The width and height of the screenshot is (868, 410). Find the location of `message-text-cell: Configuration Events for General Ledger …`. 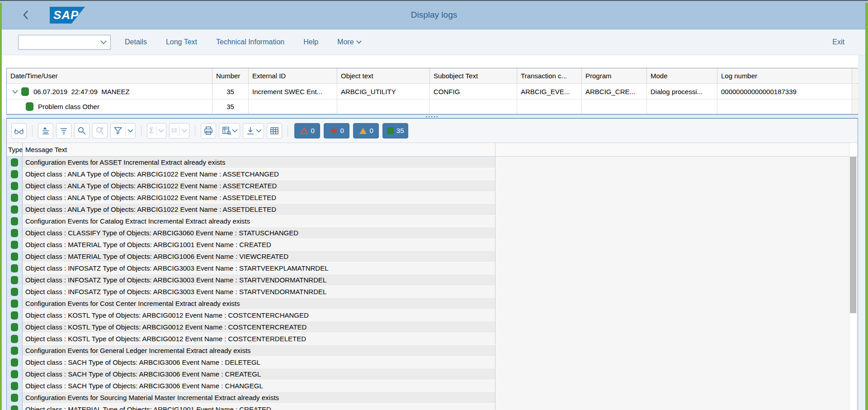

message-text-cell: Configuration Events for General Ledger … is located at coordinates (259, 351).